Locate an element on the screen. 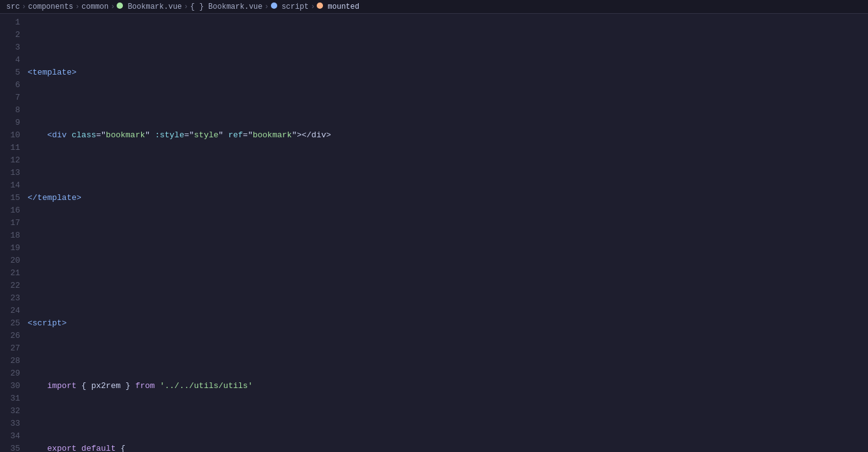 Image resolution: width=868 pixels, height=452 pixels. code-line-7: export default { is located at coordinates (447, 448).